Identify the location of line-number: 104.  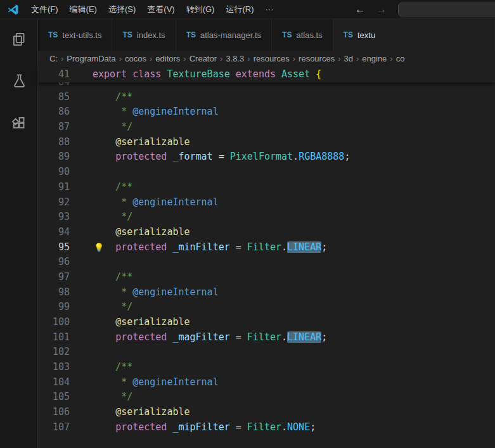
(54, 383).